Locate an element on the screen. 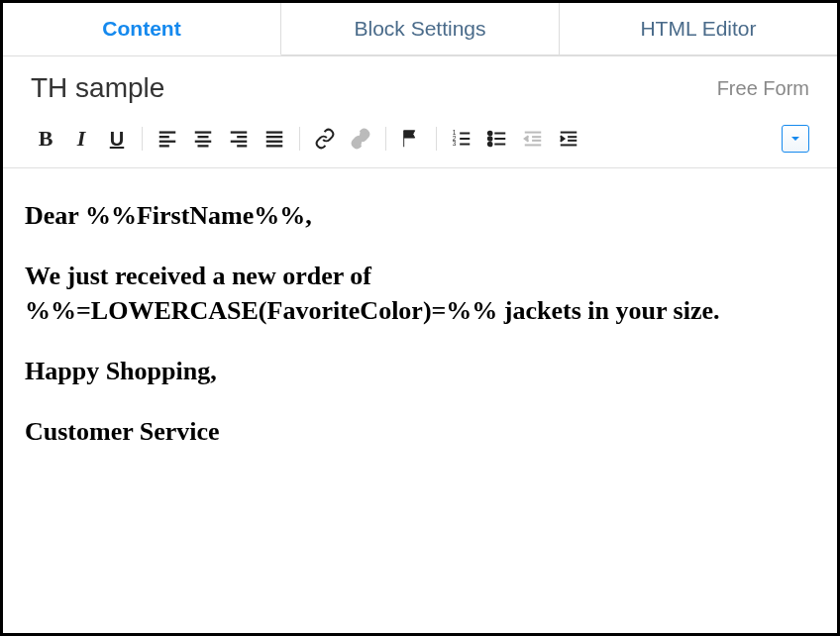 The image size is (840, 636). svg-text: 3 is located at coordinates (455, 143).